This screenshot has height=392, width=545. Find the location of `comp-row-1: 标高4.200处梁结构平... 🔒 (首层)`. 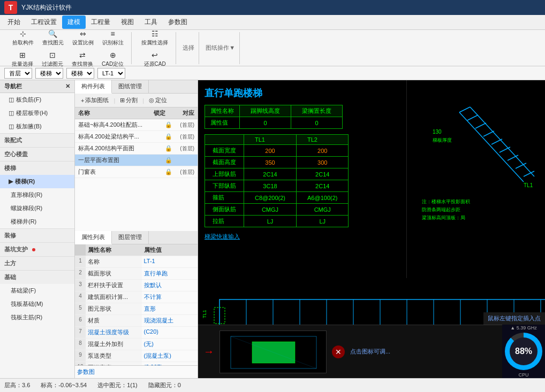

comp-row-1: 标高4.200处梁结构平... 🔒 (首层) is located at coordinates (136, 137).